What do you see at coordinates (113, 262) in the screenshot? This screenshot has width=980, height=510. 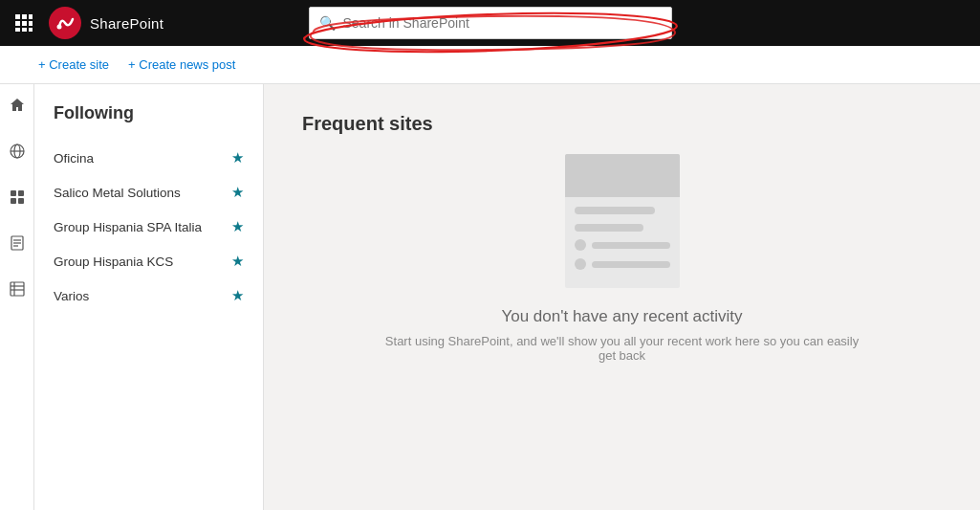 I see `site-name: Group Hispania KCS` at bounding box center [113, 262].